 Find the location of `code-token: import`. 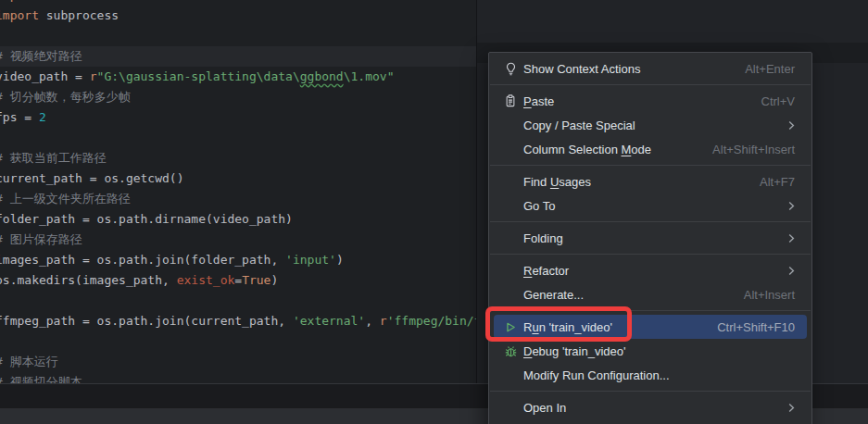

code-token: import is located at coordinates (19, 15).